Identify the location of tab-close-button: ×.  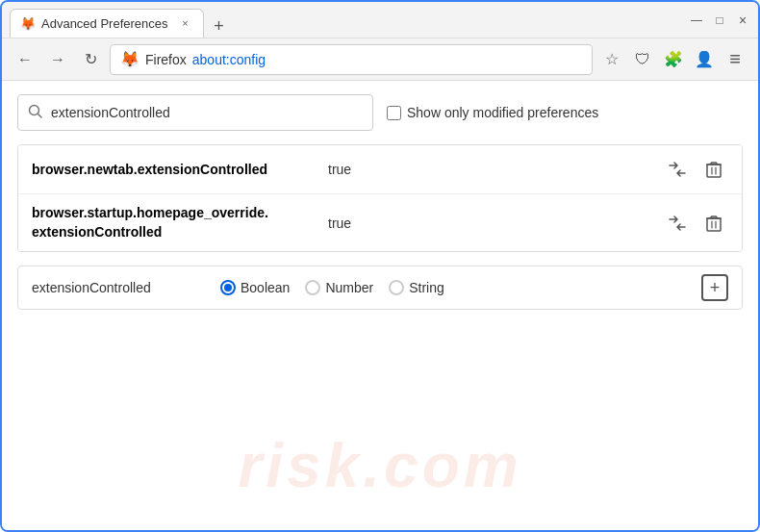
(186, 23).